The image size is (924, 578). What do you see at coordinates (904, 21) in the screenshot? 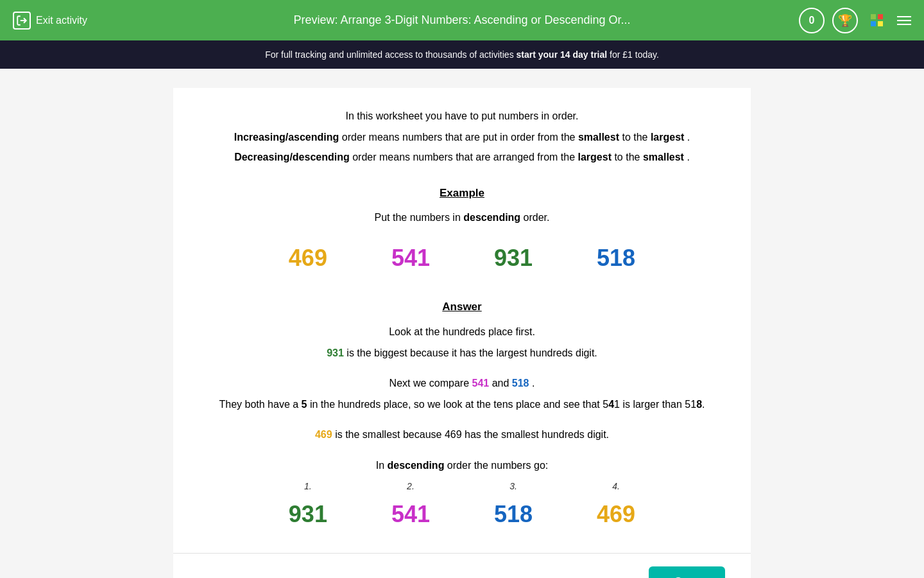
I see `menu-icon` at bounding box center [904, 21].